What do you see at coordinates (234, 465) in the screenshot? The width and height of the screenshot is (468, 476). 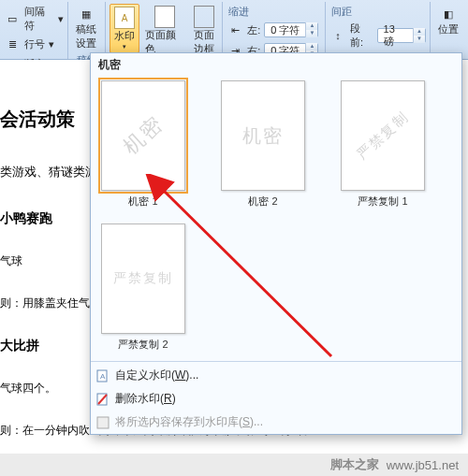 I see `page-watermark: 脚本之家 www.jb51.net` at bounding box center [234, 465].